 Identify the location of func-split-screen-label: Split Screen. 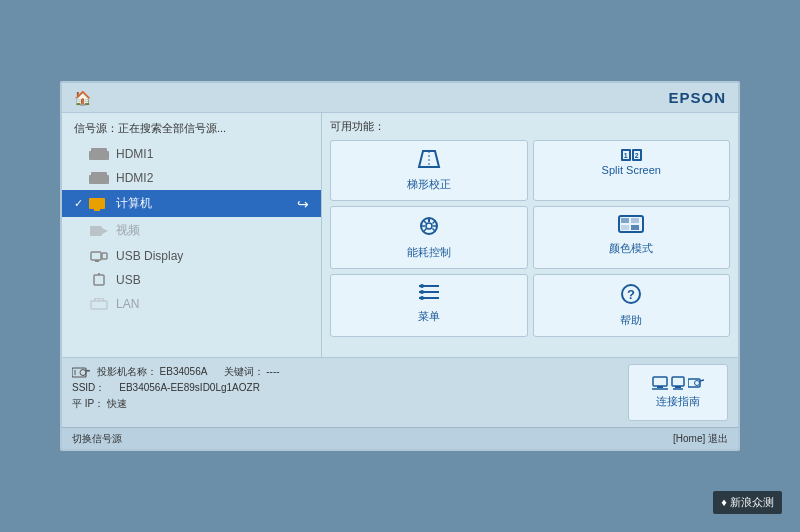
(632, 170).